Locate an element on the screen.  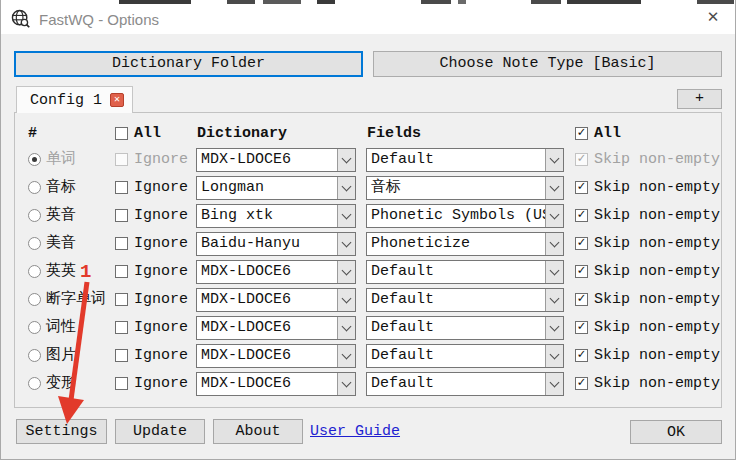
dictionary-select: Baidu-Hanyu is located at coordinates (276, 244).